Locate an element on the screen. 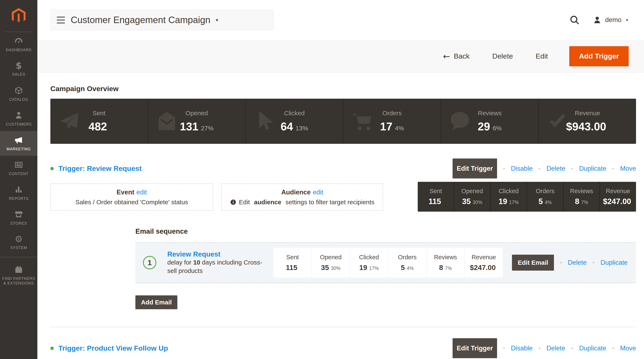  action-bar: ← Back Delete Edit Add Trigger is located at coordinates (340, 56).